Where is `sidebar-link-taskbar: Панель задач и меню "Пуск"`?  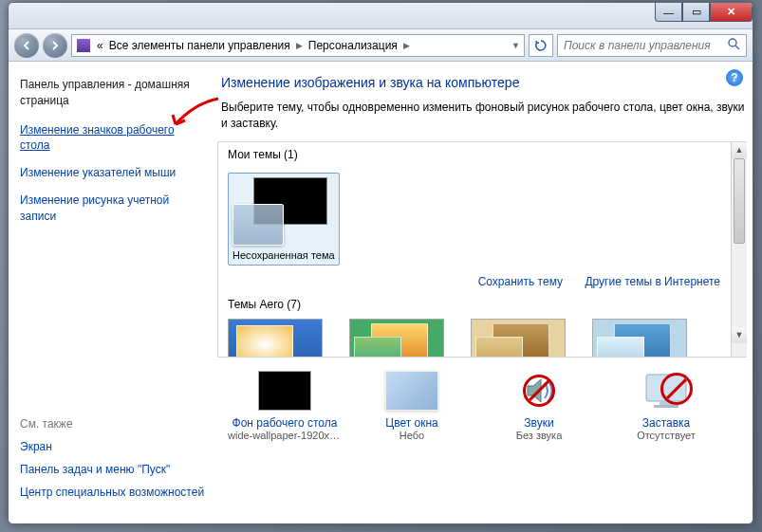
sidebar-link-taskbar: Панель задач и меню "Пуск" is located at coordinates (113, 469).